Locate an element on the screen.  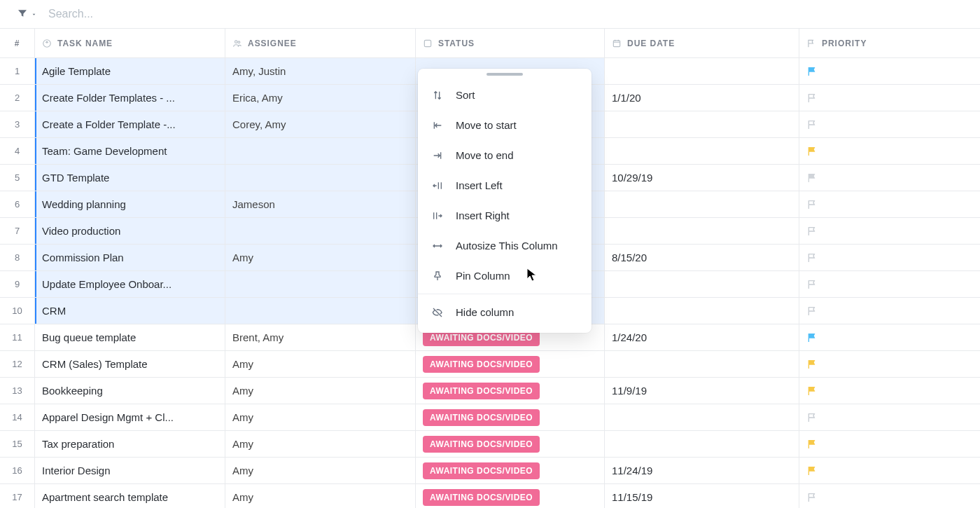
due-date-cell: 8/15/20 is located at coordinates (702, 258).